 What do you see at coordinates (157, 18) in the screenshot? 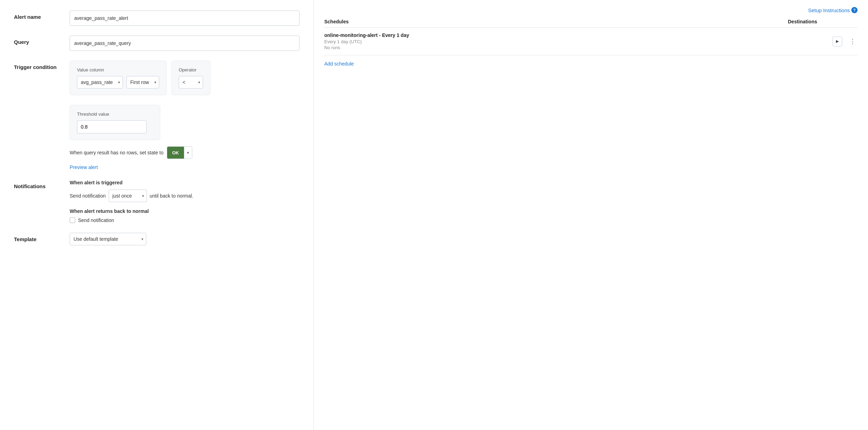
I see `alert-name-row: Alert name` at bounding box center [157, 18].